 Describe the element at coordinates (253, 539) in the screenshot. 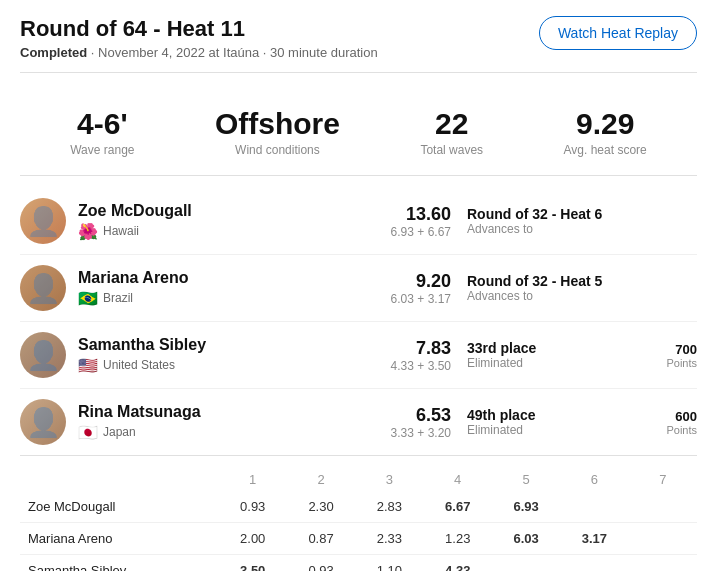

I see `score-cell-1-0: 2.00` at that location.